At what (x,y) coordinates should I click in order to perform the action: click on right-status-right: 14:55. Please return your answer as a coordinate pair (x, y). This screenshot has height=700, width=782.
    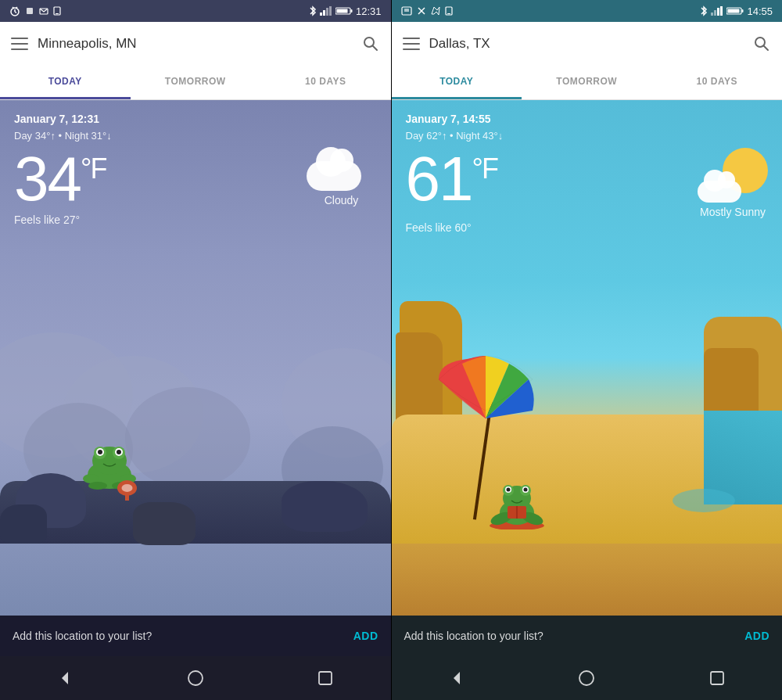
    Looking at the image, I should click on (737, 11).